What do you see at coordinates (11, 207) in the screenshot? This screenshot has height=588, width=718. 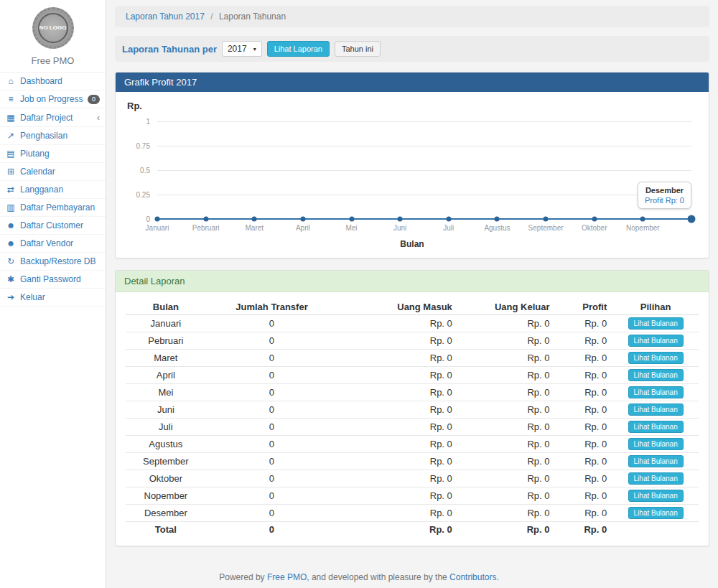 I see `payment-icon: ▥` at bounding box center [11, 207].